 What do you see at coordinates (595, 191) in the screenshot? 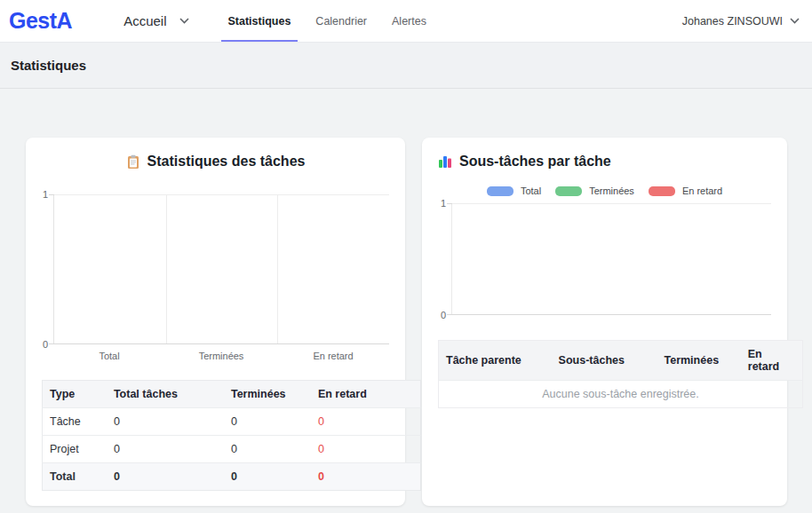
I see `legend-item-terminees: Terminées` at bounding box center [595, 191].